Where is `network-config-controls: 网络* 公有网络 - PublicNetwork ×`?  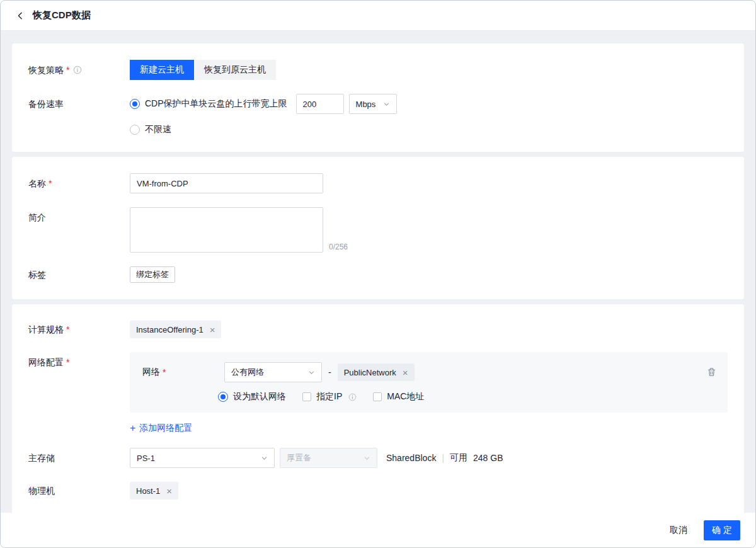 network-config-controls: 网络* 公有网络 - PublicNetwork × is located at coordinates (428, 393).